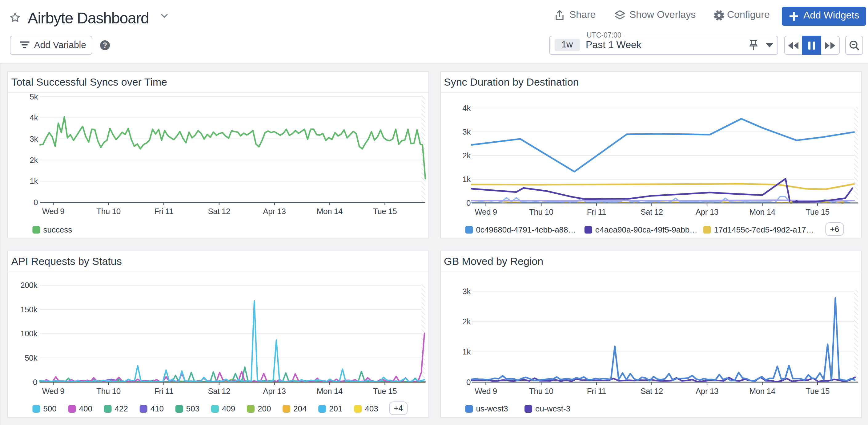  What do you see at coordinates (553, 408) in the screenshot?
I see `svg-text: eu-west-3` at bounding box center [553, 408].